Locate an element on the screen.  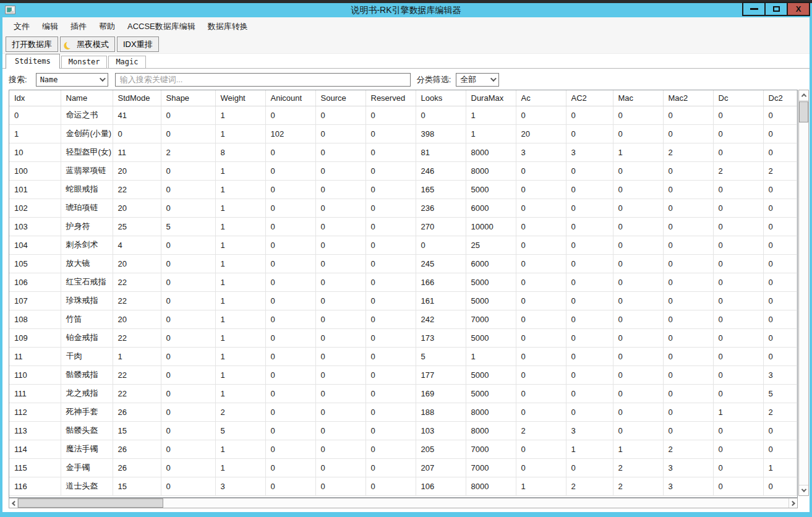
cell: 22 is located at coordinates (137, 282).